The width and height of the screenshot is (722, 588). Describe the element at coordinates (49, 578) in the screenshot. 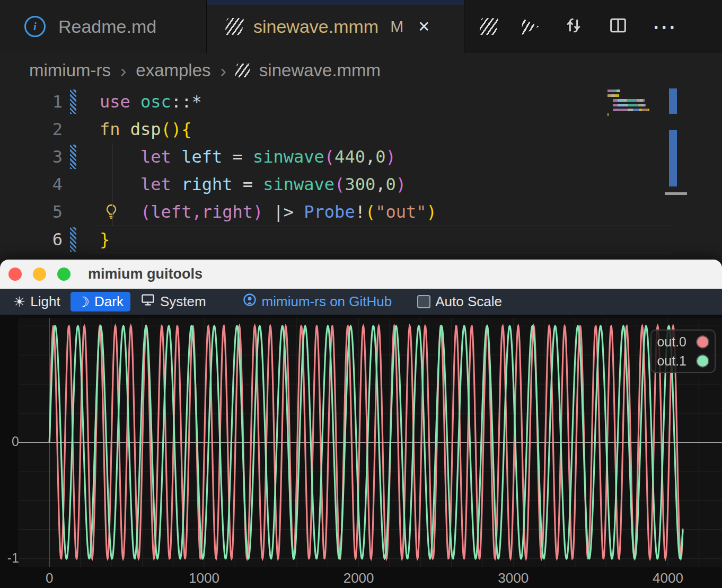

I see `x-tick-label: 0` at that location.